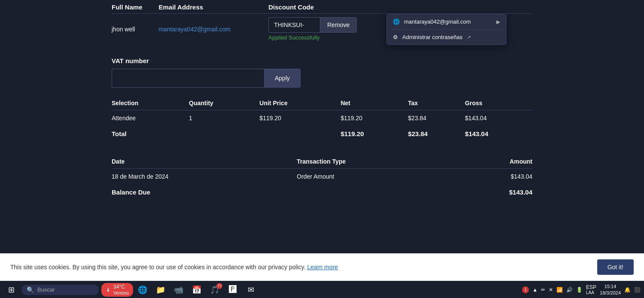 This screenshot has height=298, width=644. Describe the element at coordinates (135, 7) in the screenshot. I see `full-name-header: Full Name` at that location.